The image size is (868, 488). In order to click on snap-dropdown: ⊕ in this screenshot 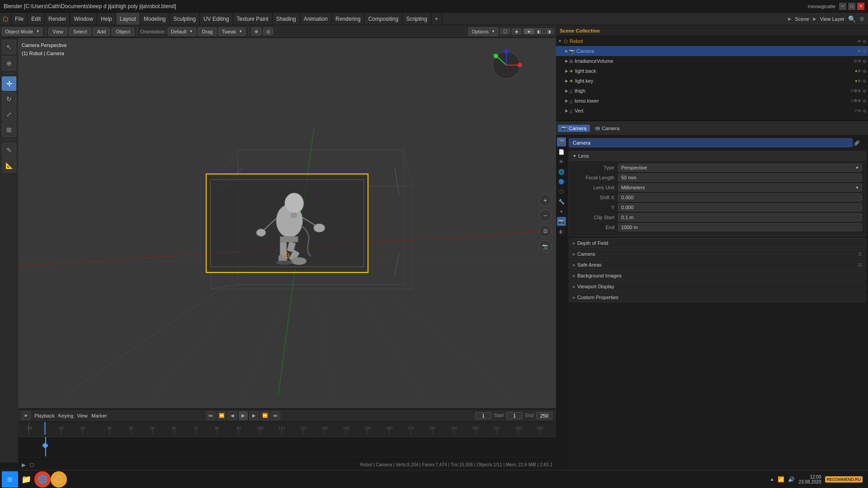, I will do `click(256, 32)`.